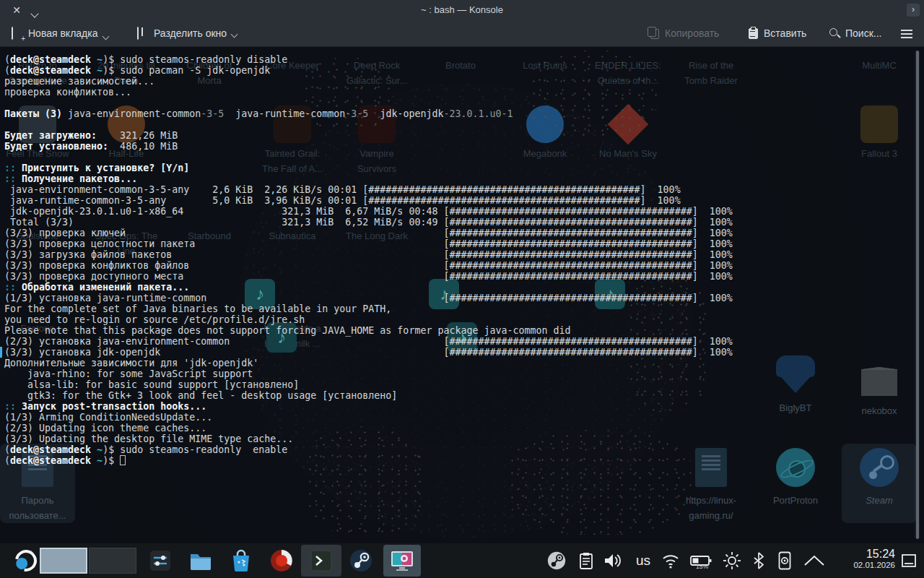 The height and width of the screenshot is (578, 924). I want to click on terminal-line: (3/3) Updating the desktop file MIME typ…, so click(368, 439).